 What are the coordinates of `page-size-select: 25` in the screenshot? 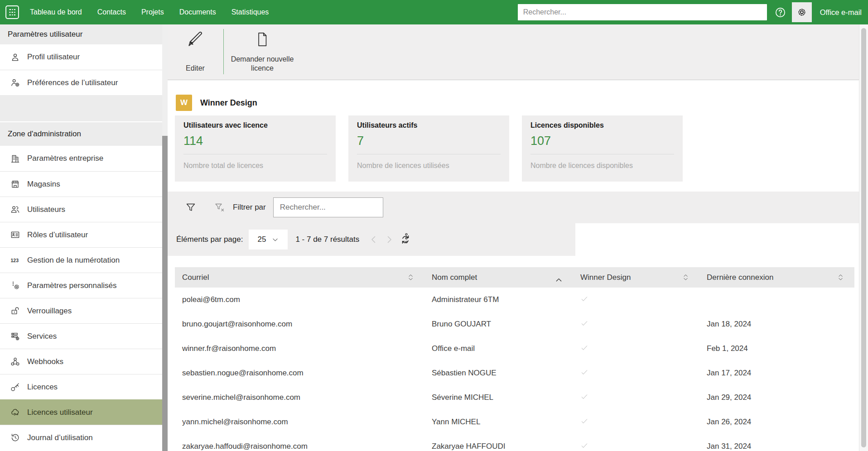 It's located at (268, 240).